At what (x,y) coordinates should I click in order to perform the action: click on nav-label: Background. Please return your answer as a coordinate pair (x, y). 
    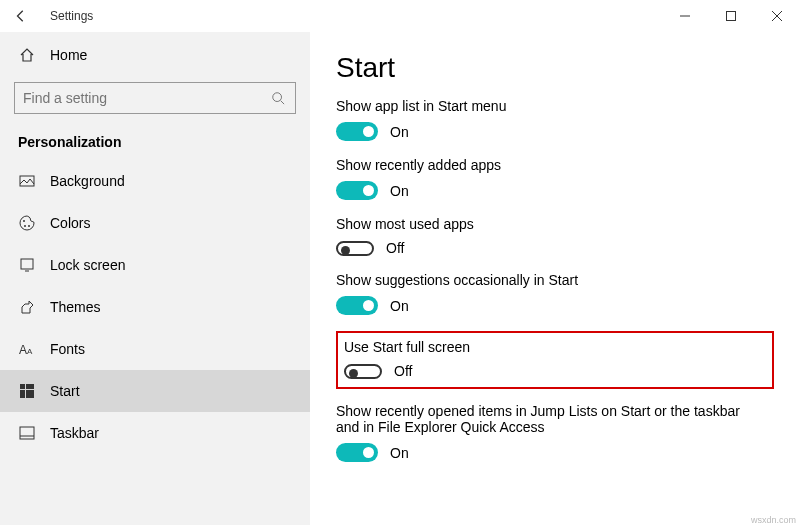
    Looking at the image, I should click on (88, 181).